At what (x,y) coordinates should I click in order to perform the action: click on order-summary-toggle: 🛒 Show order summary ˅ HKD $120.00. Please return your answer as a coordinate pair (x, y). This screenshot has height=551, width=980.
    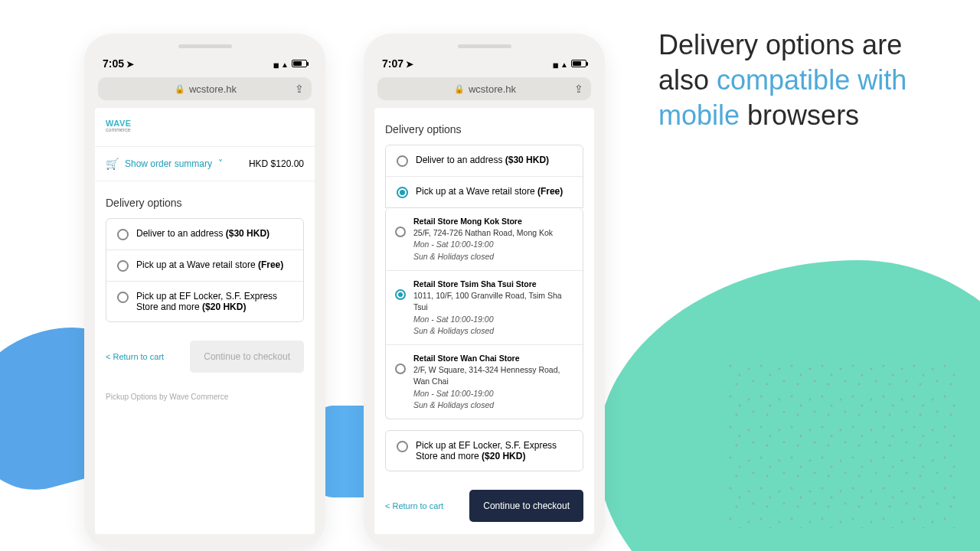
    Looking at the image, I should click on (205, 164).